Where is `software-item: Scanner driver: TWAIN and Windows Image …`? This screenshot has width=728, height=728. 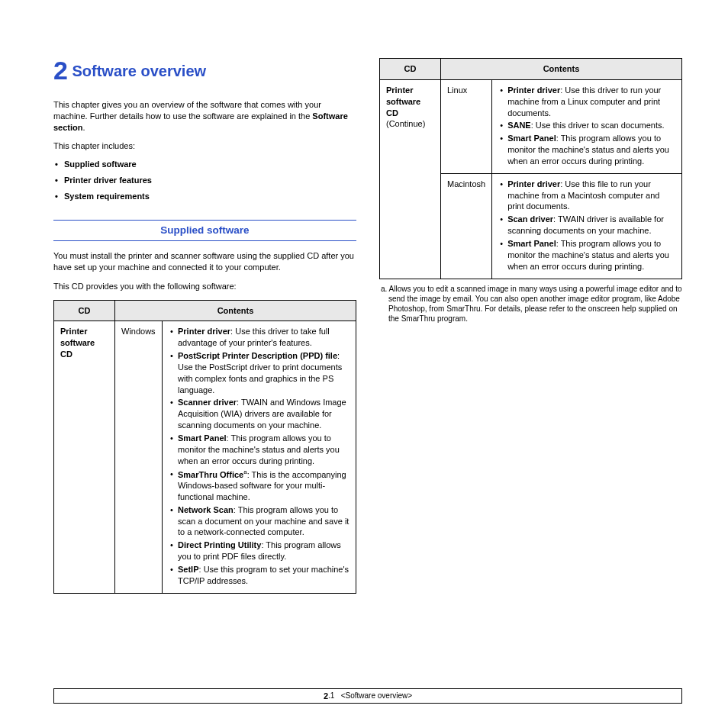
software-item: Scanner driver: TWAIN and Windows Image … is located at coordinates (264, 415).